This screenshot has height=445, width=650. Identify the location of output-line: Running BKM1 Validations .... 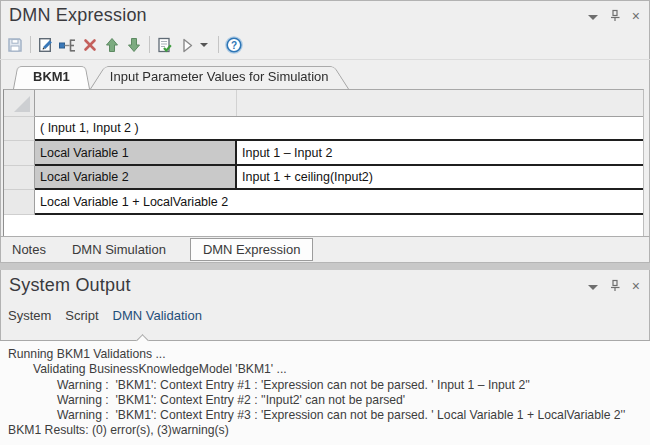
(329, 354).